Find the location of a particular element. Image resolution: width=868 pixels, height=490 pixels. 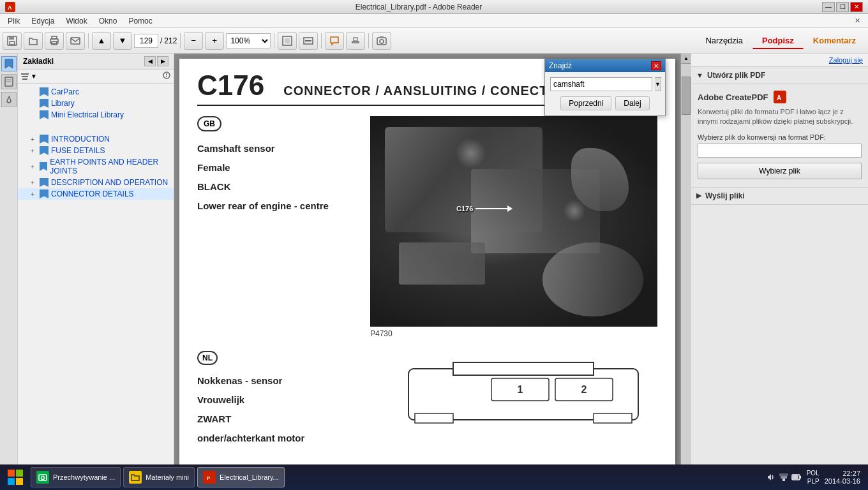

gb-line4: Lower rear of engine - centre is located at coordinates (278, 206).